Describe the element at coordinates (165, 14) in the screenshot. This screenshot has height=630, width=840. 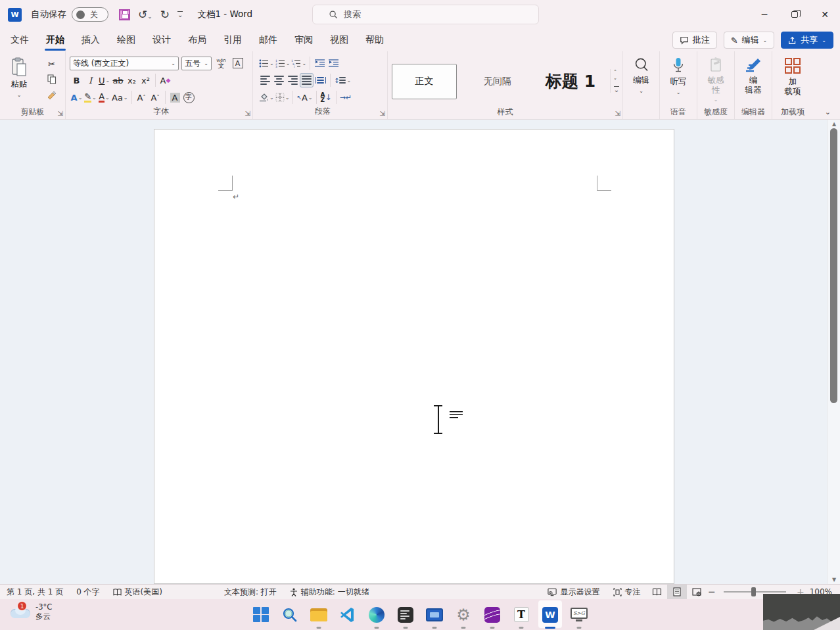
I see `redo-button: ↻` at that location.